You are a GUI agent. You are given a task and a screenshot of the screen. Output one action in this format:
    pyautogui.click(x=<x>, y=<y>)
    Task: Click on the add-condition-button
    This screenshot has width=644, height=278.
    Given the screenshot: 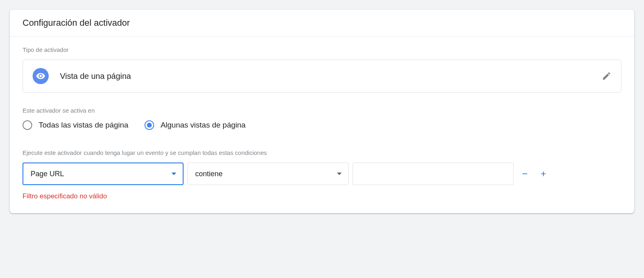 What is the action you would take?
    pyautogui.click(x=543, y=174)
    